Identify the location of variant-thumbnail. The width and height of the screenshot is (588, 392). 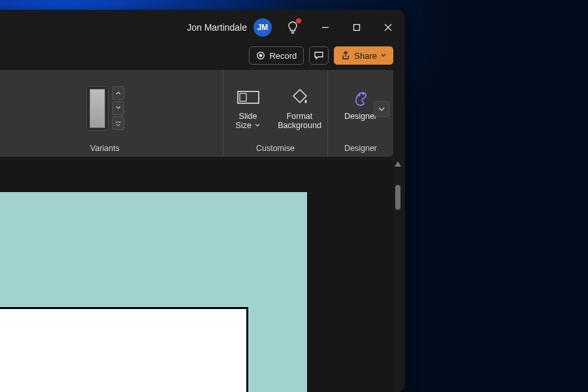
(97, 108).